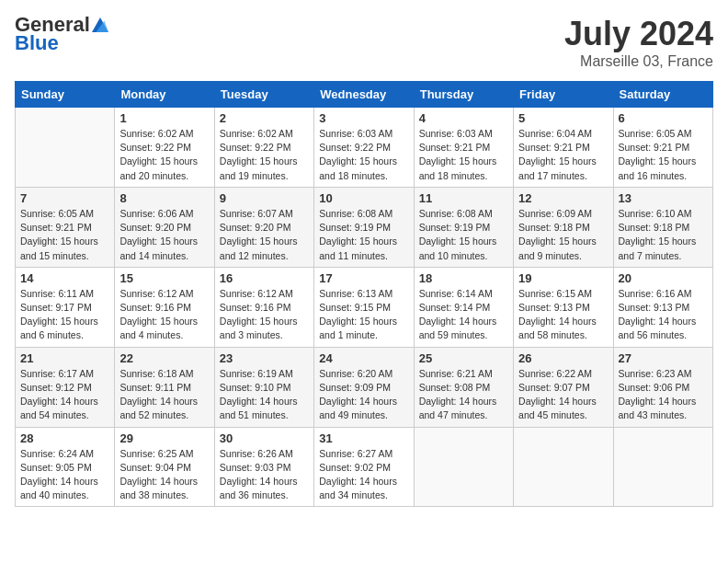 Image resolution: width=728 pixels, height=563 pixels. I want to click on day-info: Sunrise: 6:07 AM Sunset: 9:20 PM Dayligh…, so click(265, 236).